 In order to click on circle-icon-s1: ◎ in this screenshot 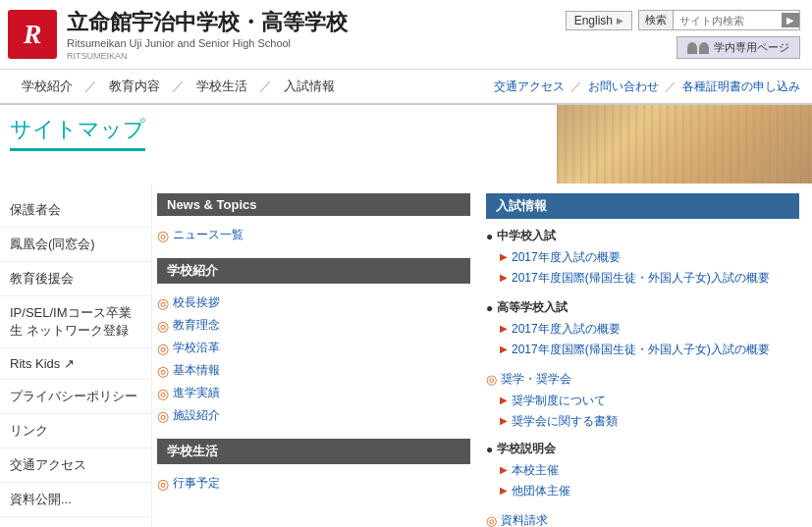, I will do `click(163, 303)`.